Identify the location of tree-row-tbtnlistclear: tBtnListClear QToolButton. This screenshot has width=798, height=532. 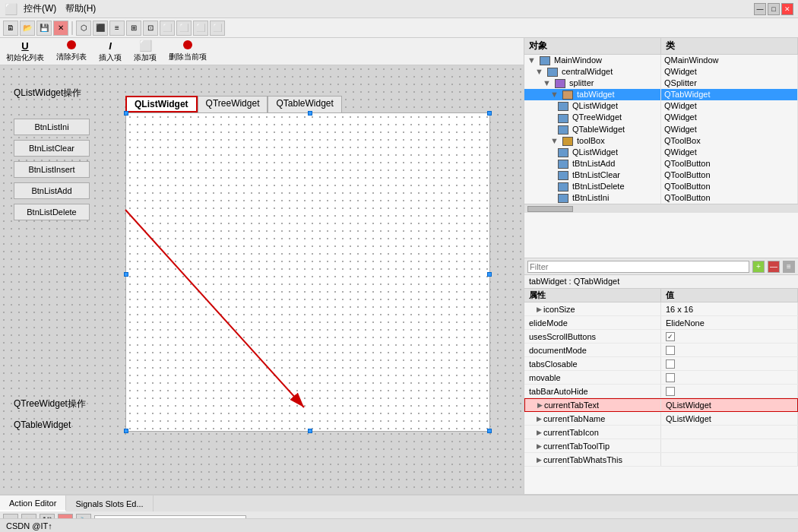
(661, 175).